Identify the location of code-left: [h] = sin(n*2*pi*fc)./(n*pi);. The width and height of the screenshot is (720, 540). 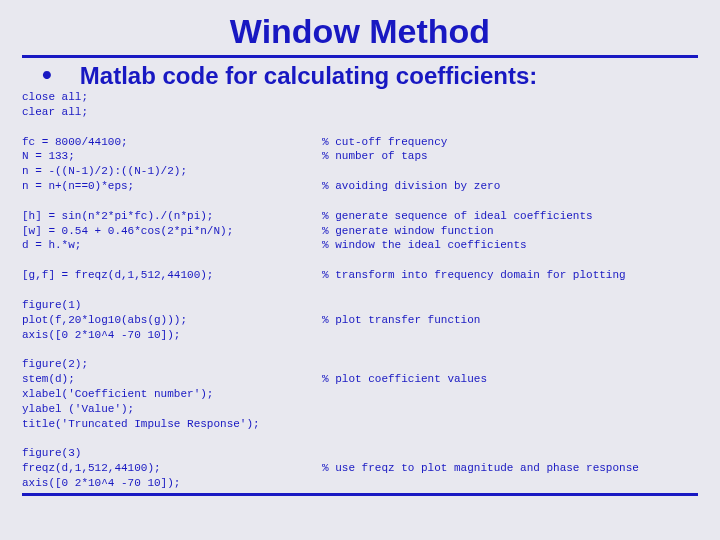
(172, 216).